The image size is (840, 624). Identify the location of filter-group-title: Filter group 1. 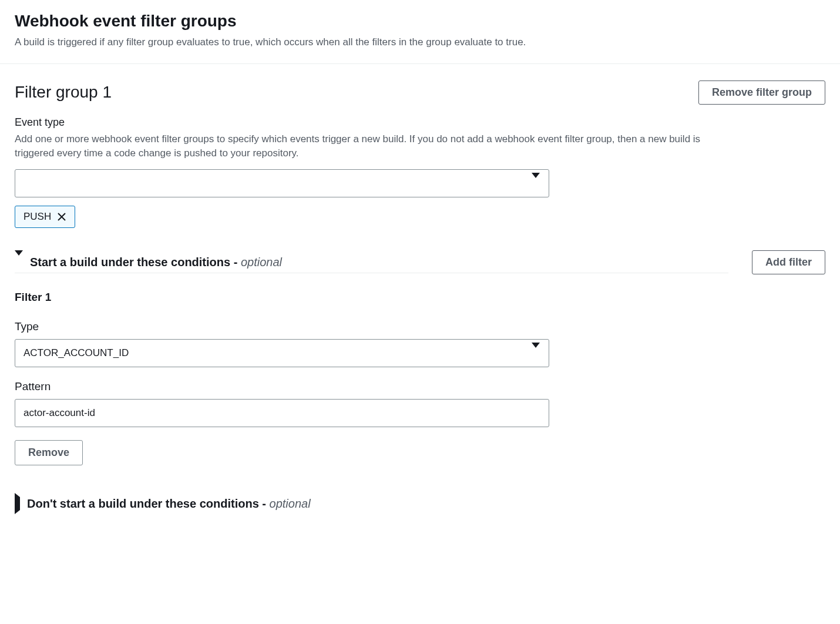
(63, 92).